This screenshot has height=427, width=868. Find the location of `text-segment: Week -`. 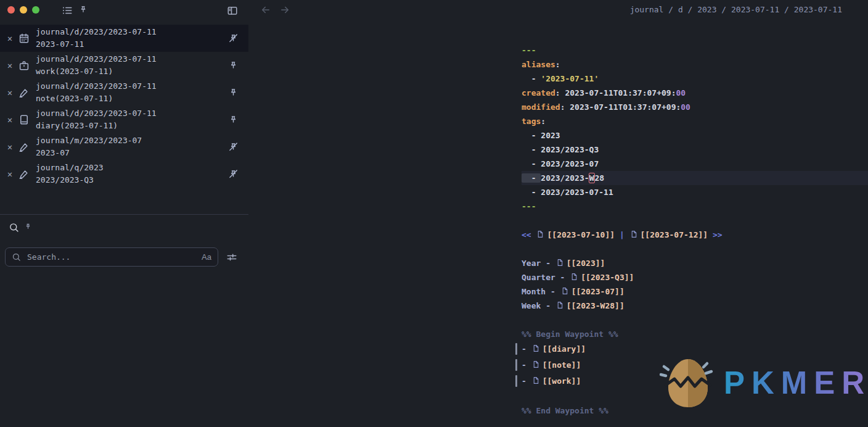

text-segment: Week - is located at coordinates (539, 306).